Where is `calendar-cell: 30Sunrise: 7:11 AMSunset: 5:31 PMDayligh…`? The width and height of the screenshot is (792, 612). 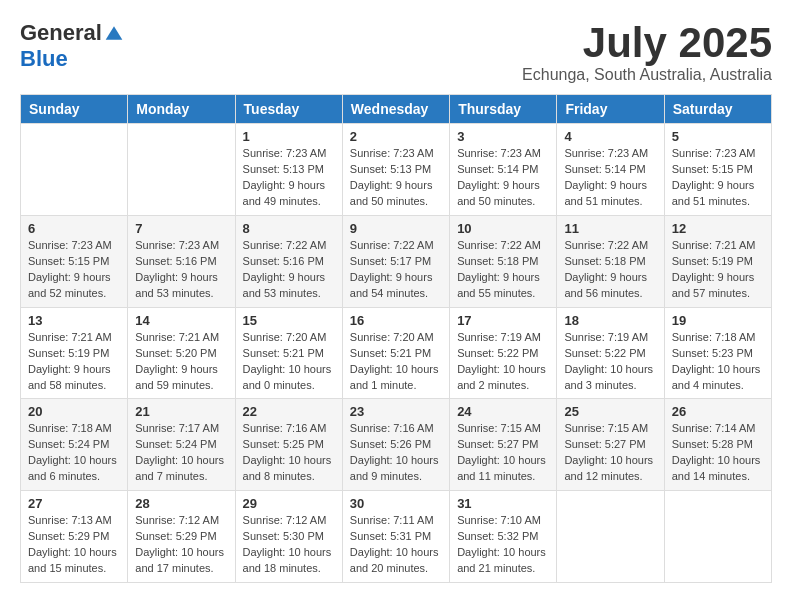
calendar-cell: 30Sunrise: 7:11 AMSunset: 5:31 PMDayligh… is located at coordinates (396, 537).